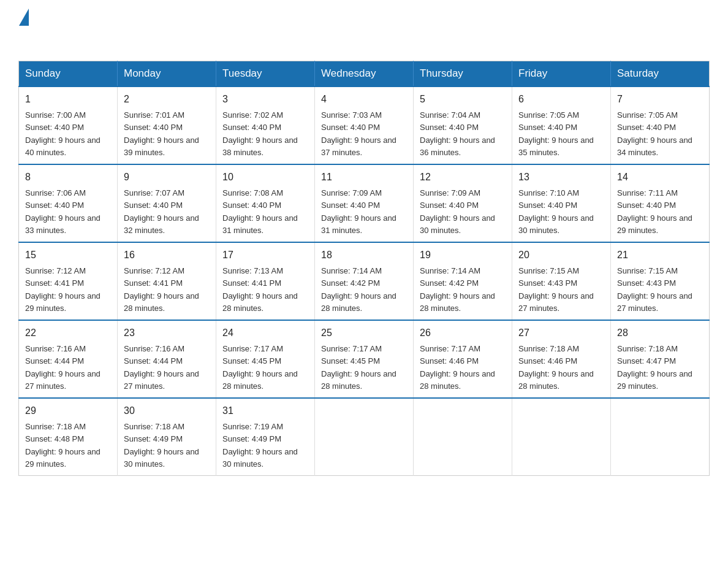  What do you see at coordinates (69, 74) in the screenshot?
I see `weekday-header-sunday: Sunday` at bounding box center [69, 74].